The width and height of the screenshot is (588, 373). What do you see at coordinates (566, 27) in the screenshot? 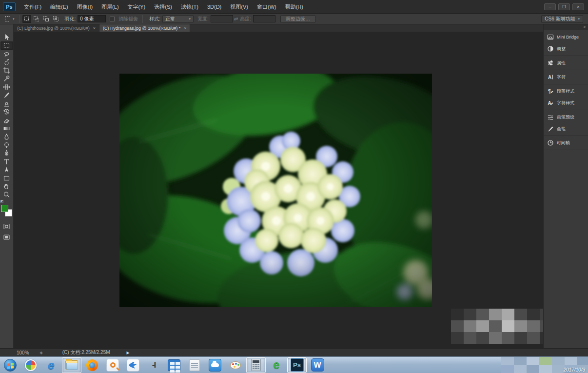
I see `collapse-panels-button: «` at bounding box center [566, 27].